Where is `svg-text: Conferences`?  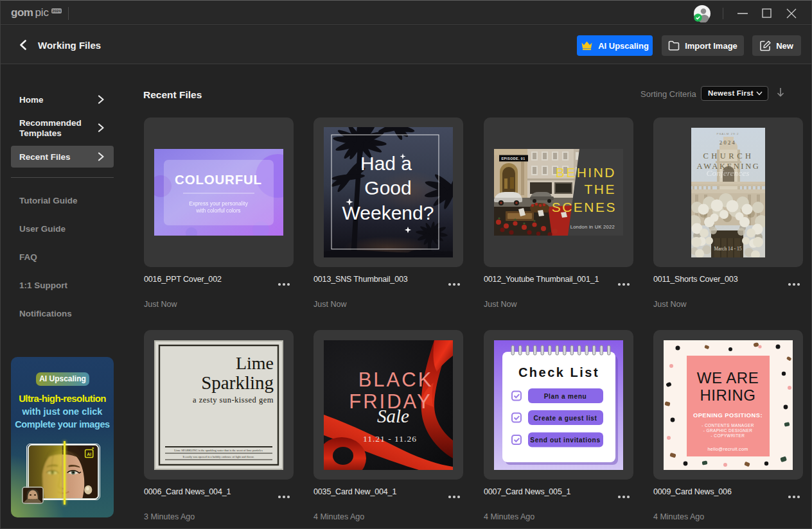
svg-text: Conferences is located at coordinates (728, 173).